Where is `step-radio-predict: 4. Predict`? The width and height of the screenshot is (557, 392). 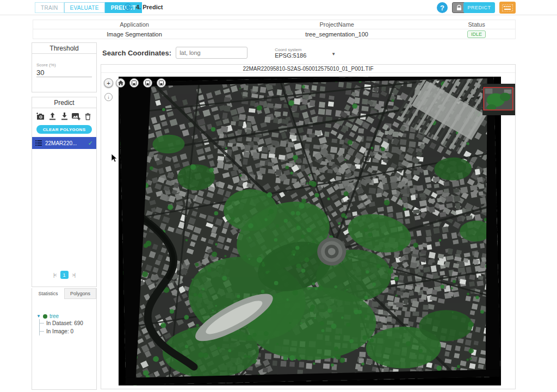 step-radio-predict: 4. Predict is located at coordinates (144, 7).